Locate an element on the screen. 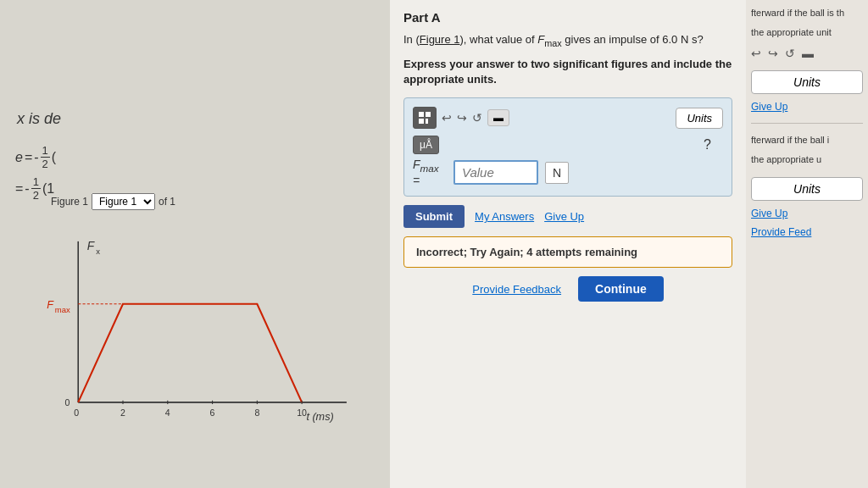  right-give-up-2: Give Up is located at coordinates (807, 214).